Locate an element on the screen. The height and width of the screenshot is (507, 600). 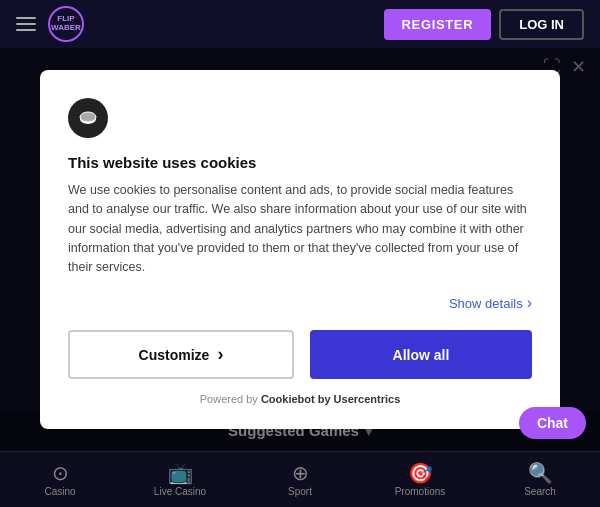
chat-button: Chat is located at coordinates (552, 423).